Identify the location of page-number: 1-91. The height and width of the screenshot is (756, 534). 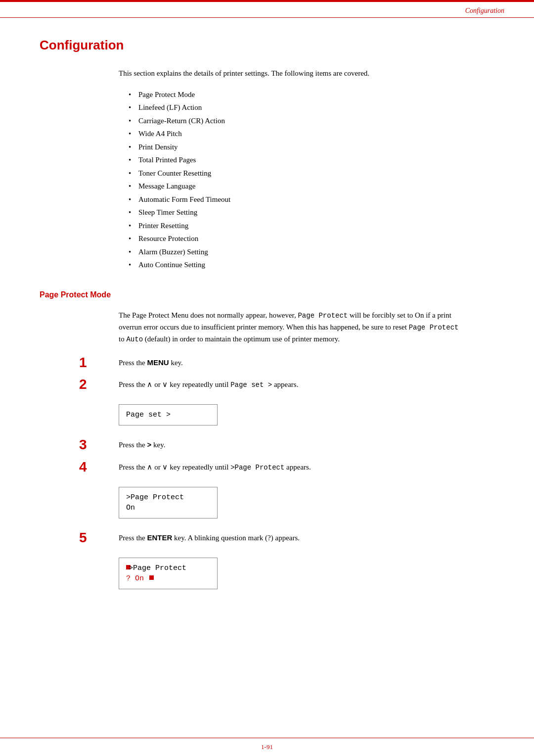
(267, 747).